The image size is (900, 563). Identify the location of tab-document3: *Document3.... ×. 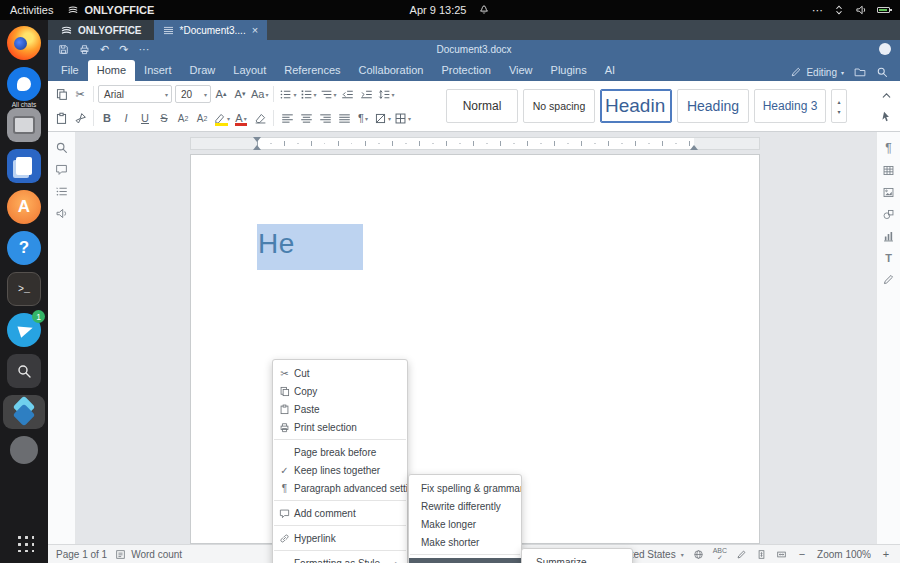
(211, 30).